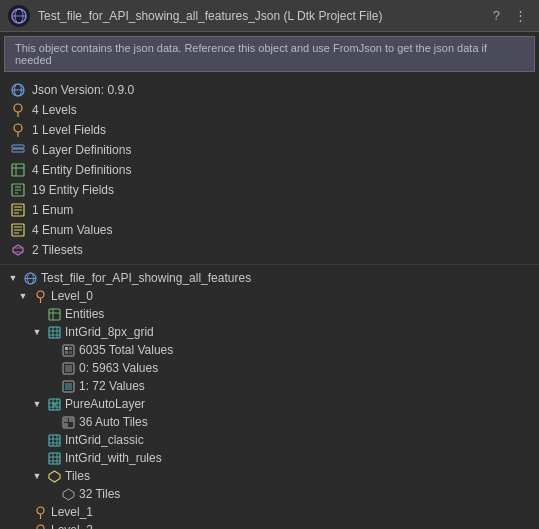 The height and width of the screenshot is (529, 539). I want to click on tree-item-label: 0: 5963 Values, so click(118, 368).